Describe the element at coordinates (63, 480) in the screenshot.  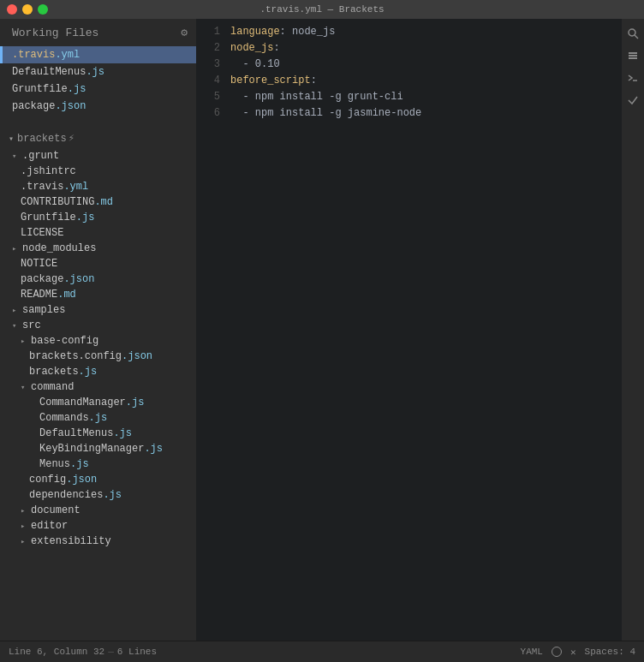
I see `file-name: config.json` at that location.